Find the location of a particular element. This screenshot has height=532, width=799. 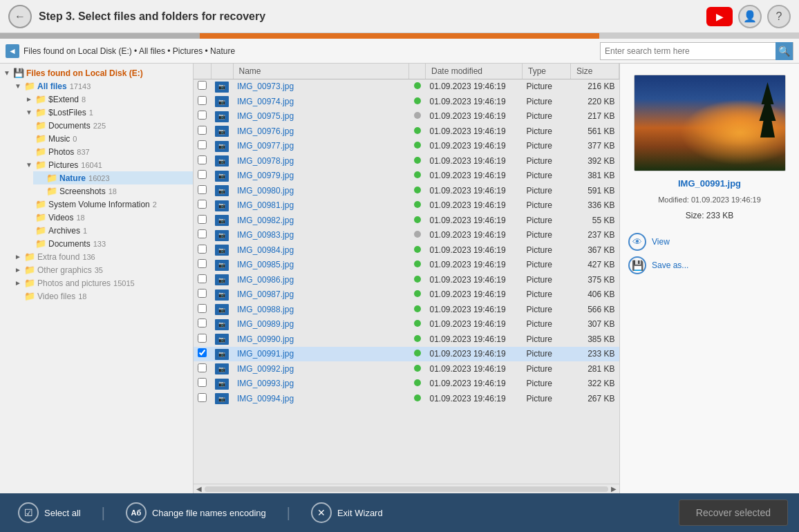

sidebar-item-videos: 📁 Videos 18 is located at coordinates (108, 217).